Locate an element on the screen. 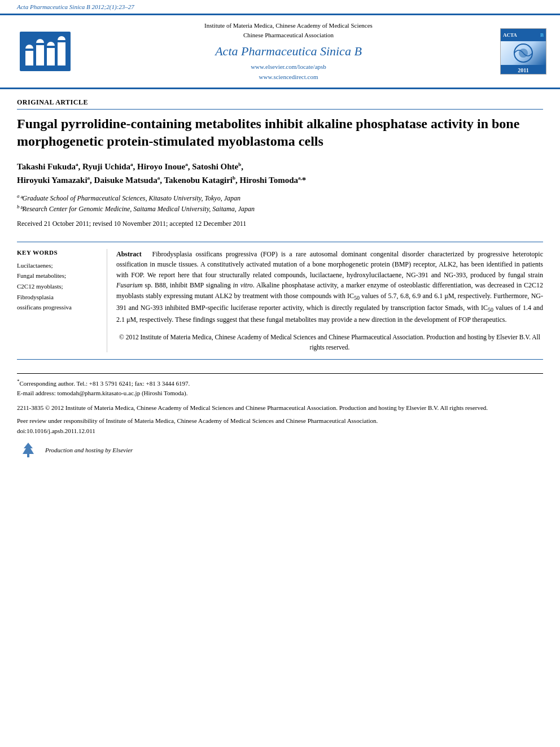 This screenshot has width=560, height=747. footnote-section: *Corresponding author. Tel.: +81 3 5791 … is located at coordinates (280, 386).